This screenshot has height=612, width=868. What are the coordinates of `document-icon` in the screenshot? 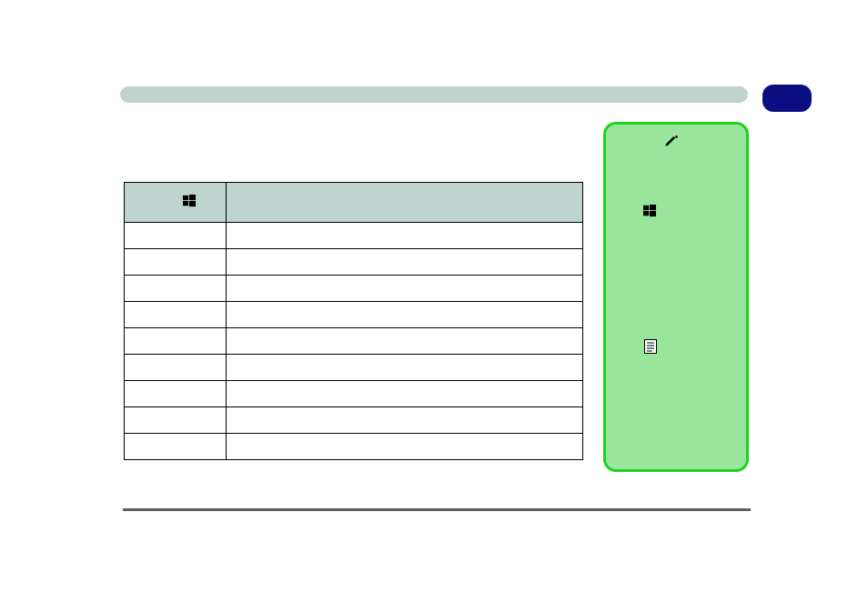 It's located at (651, 346).